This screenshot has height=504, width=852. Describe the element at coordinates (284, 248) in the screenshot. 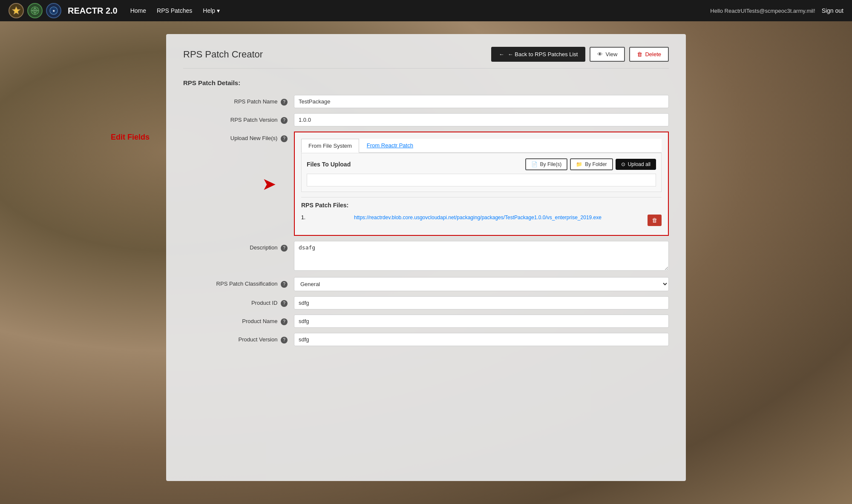

I see `description-help-icon: ?` at that location.